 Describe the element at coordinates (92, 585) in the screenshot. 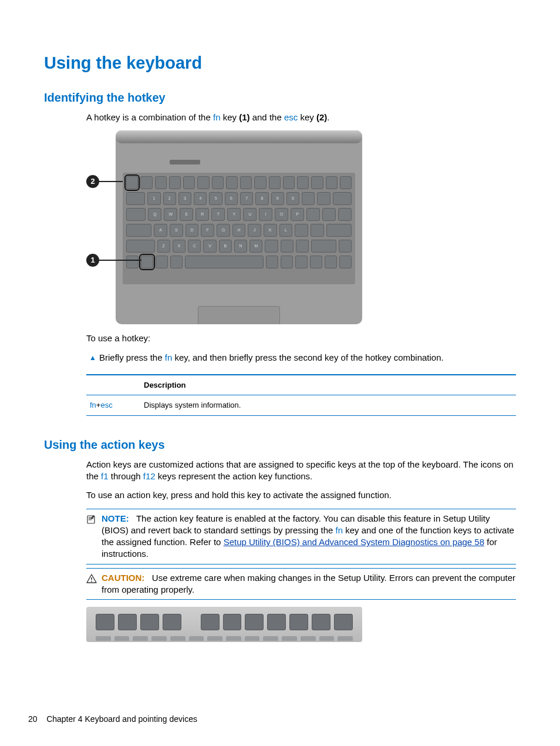

I see `caution-icon` at that location.